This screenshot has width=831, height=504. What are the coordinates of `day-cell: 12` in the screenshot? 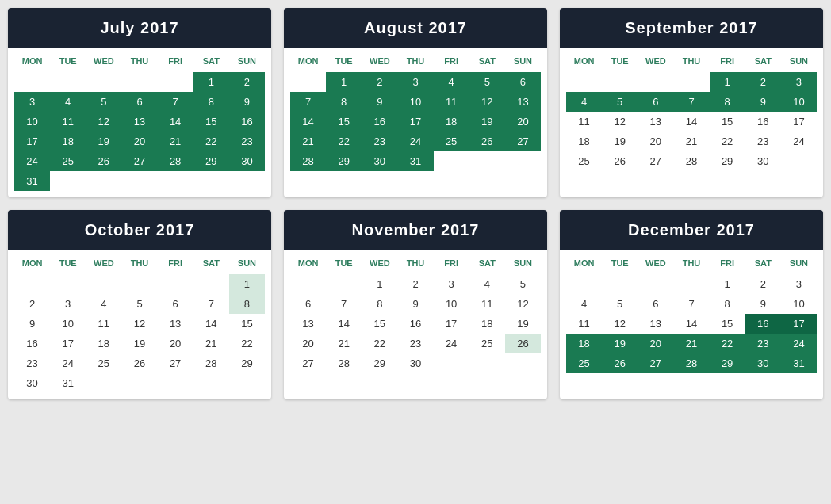 It's located at (140, 323).